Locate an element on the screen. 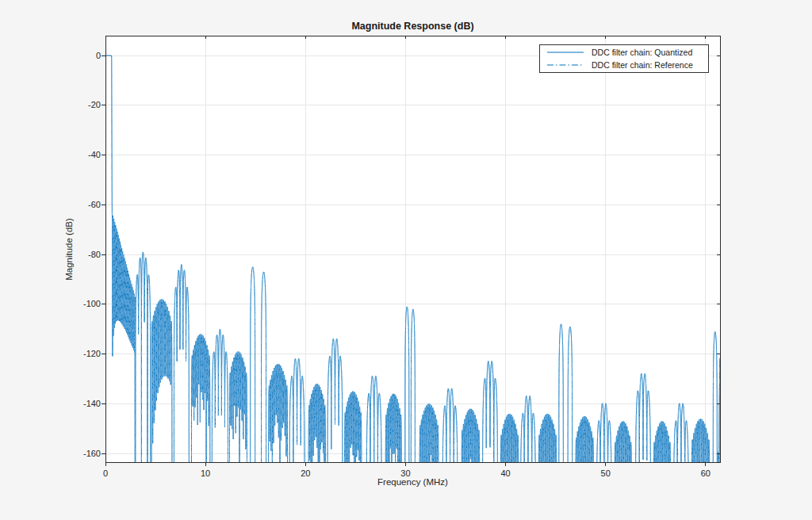 The image size is (812, 520). x-tick-label: 60 is located at coordinates (706, 474).